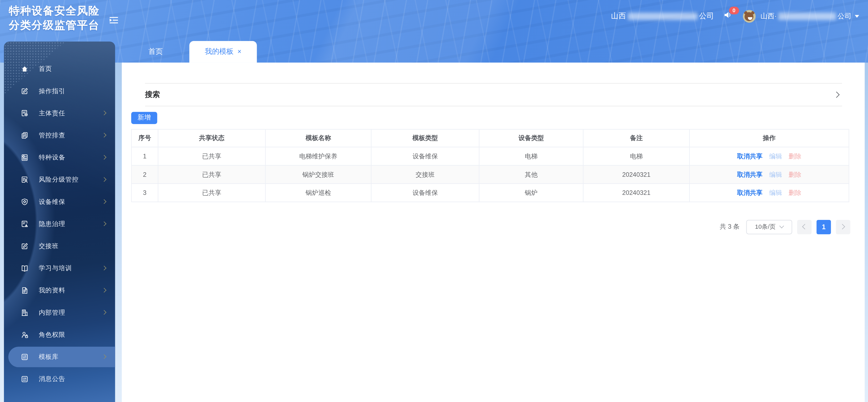 The width and height of the screenshot is (868, 402). What do you see at coordinates (25, 69) in the screenshot?
I see `home-icon` at bounding box center [25, 69].